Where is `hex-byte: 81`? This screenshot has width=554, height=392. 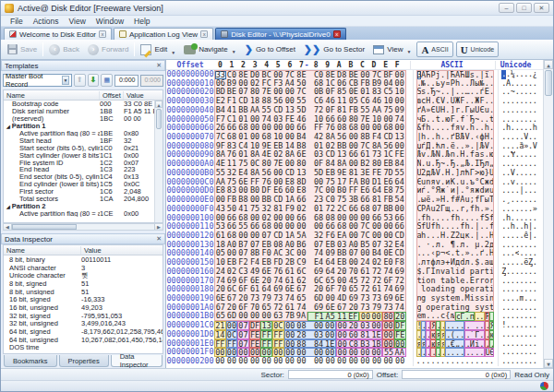
hex-byte: 81 is located at coordinates (279, 209).